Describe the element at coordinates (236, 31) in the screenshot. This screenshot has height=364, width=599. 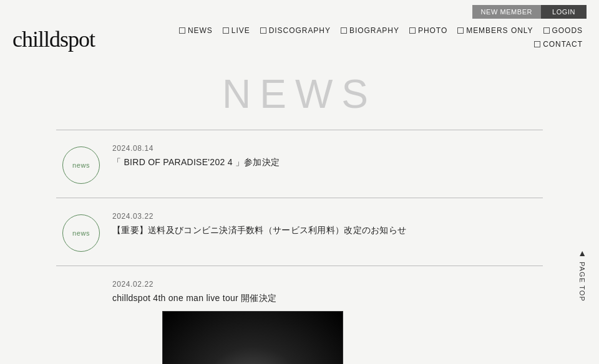
I see `nav-item-live: LIVE` at that location.